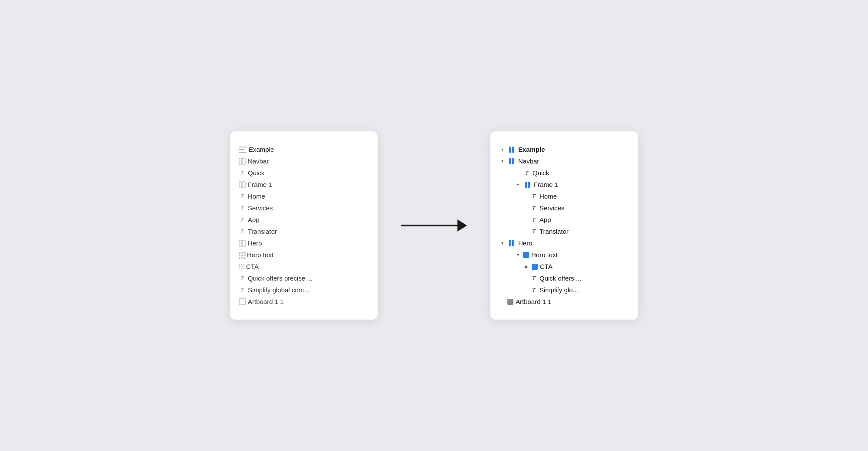 The height and width of the screenshot is (451, 868). I want to click on arrow-head, so click(462, 226).